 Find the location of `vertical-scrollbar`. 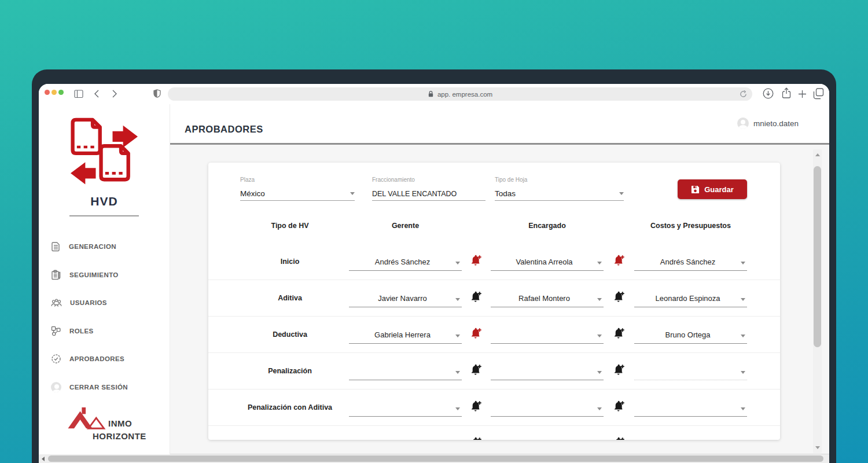

vertical-scrollbar is located at coordinates (817, 301).